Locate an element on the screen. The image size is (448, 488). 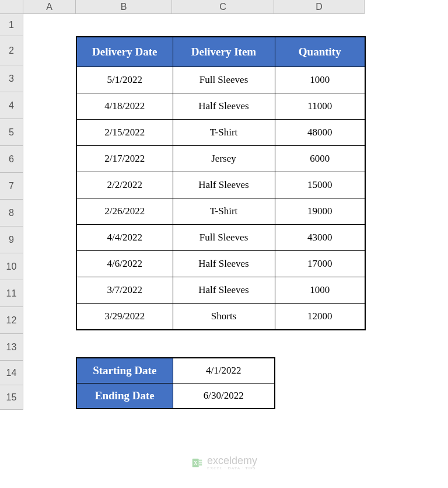
cell-qty: 15000 is located at coordinates (320, 186).